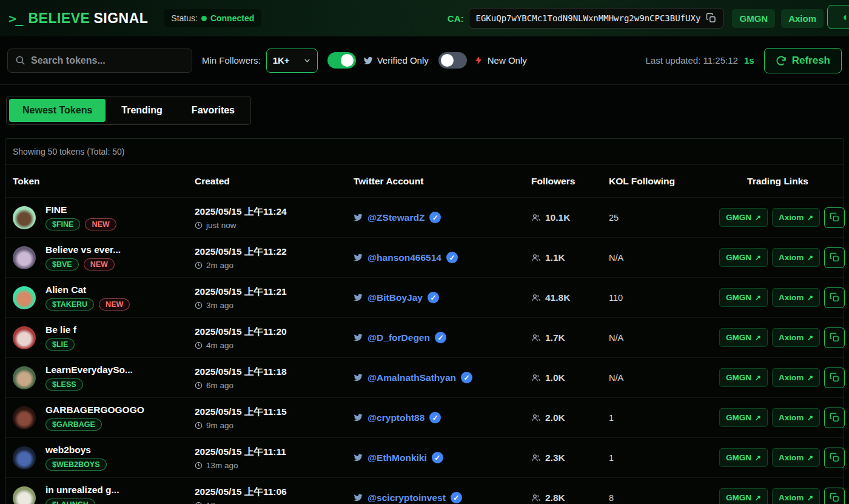 The width and height of the screenshot is (849, 504). Describe the element at coordinates (673, 61) in the screenshot. I see `last-updated-label: Last updated:` at that location.